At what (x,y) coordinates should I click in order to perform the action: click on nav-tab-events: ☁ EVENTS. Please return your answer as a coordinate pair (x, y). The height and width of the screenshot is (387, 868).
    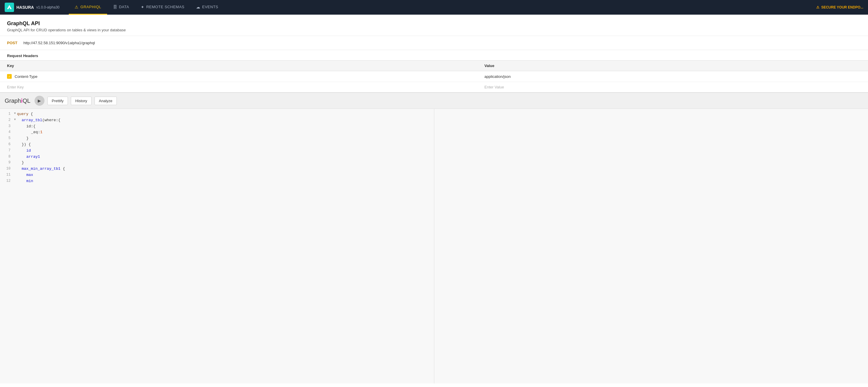
    Looking at the image, I should click on (207, 7).